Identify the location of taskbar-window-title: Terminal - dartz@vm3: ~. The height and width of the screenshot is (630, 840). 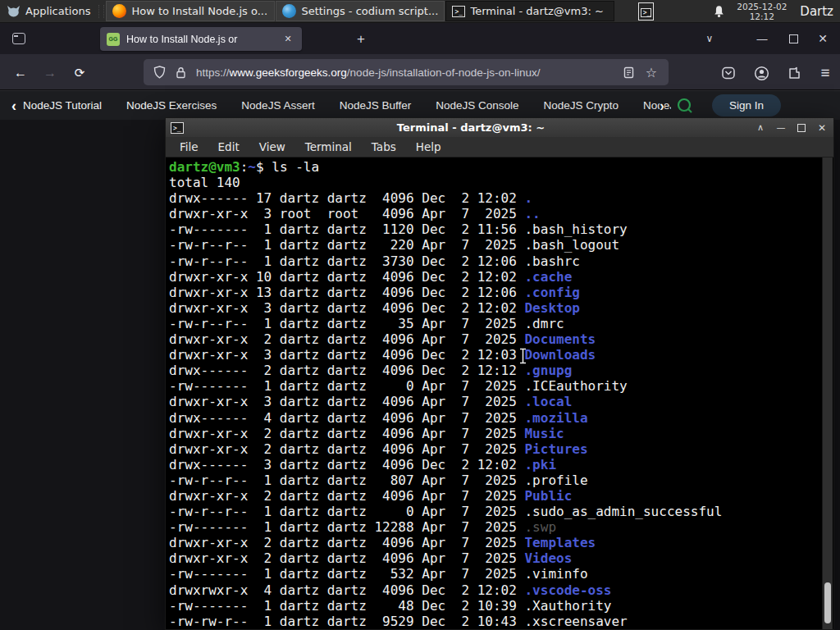
(536, 11).